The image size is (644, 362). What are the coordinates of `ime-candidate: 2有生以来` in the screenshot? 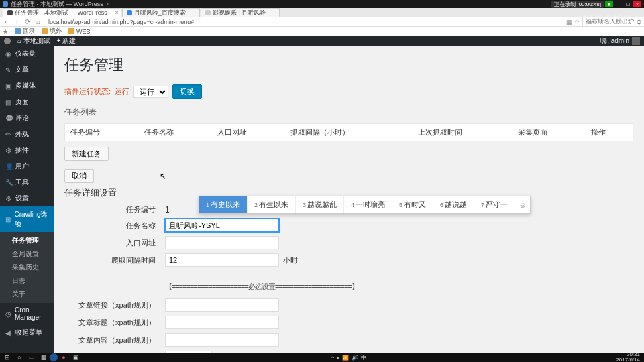 It's located at (272, 205).